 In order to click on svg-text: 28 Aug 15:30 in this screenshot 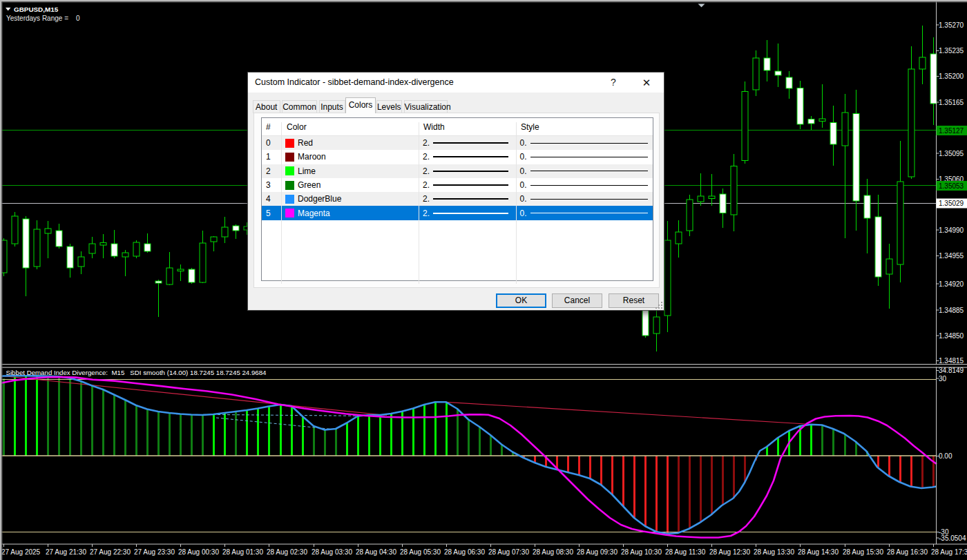, I will do `click(863, 552)`.